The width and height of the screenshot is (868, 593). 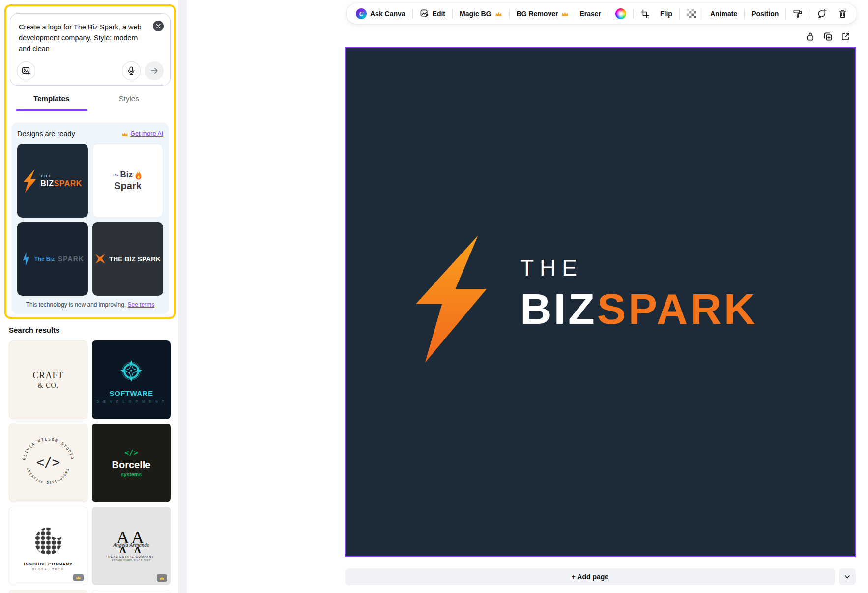 What do you see at coordinates (158, 26) in the screenshot?
I see `close-prompt-button` at bounding box center [158, 26].